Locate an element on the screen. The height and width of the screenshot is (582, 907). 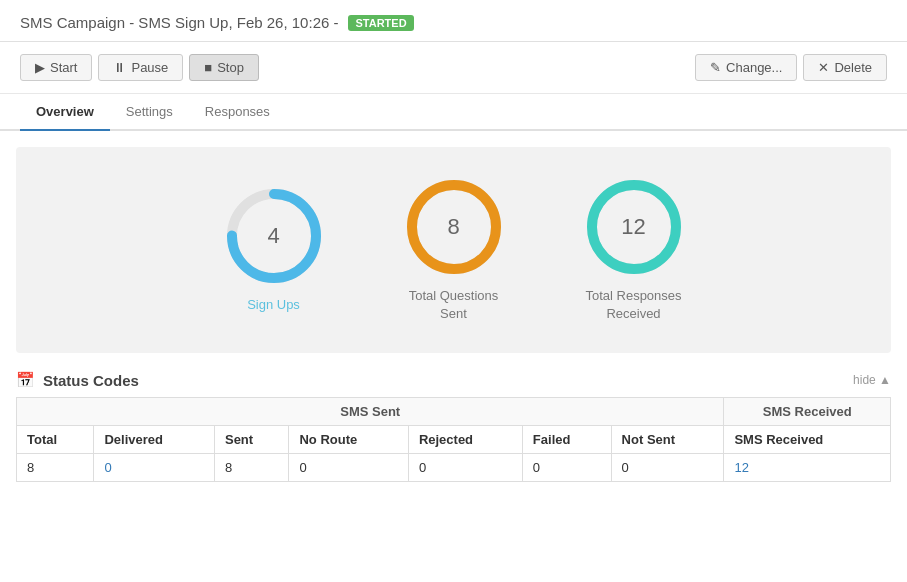
col-total: Total is located at coordinates (56, 440).